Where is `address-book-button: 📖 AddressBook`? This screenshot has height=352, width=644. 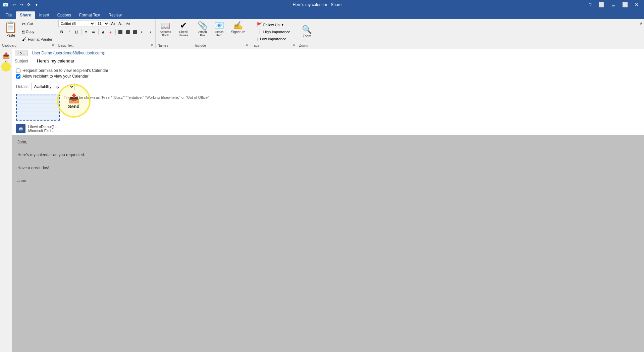
address-book-button: 📖 AddressBook is located at coordinates (166, 29).